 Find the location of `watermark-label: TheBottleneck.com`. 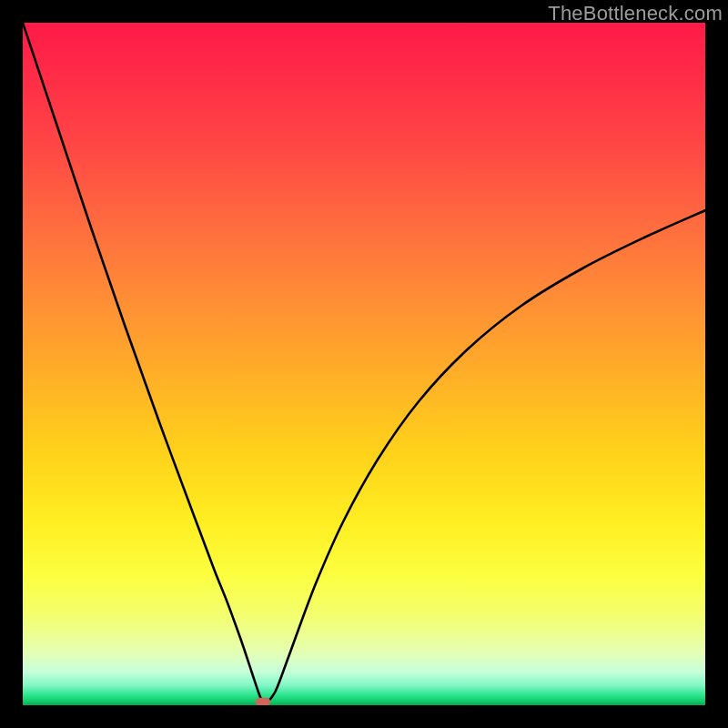

watermark-label: TheBottleneck.com is located at coordinates (635, 14).